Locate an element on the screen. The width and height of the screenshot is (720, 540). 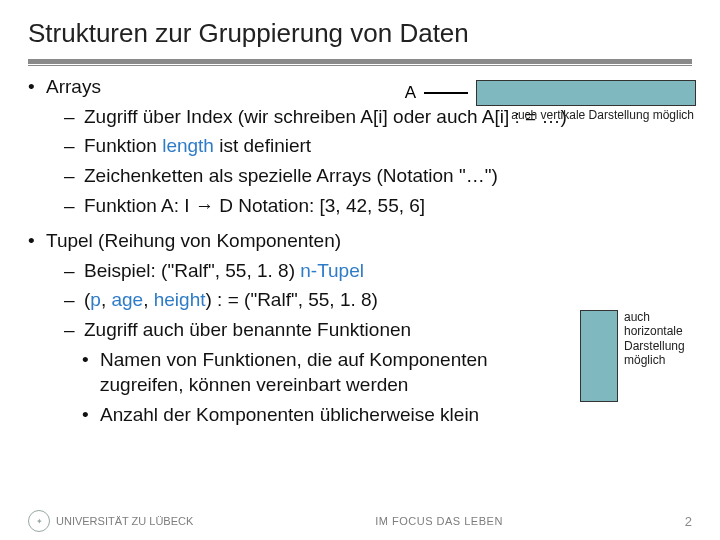
footer: ✦ UNIVERSITÄT ZU LÜBECK IM FOCUS DAS LEB… is located at coordinates (360, 521).